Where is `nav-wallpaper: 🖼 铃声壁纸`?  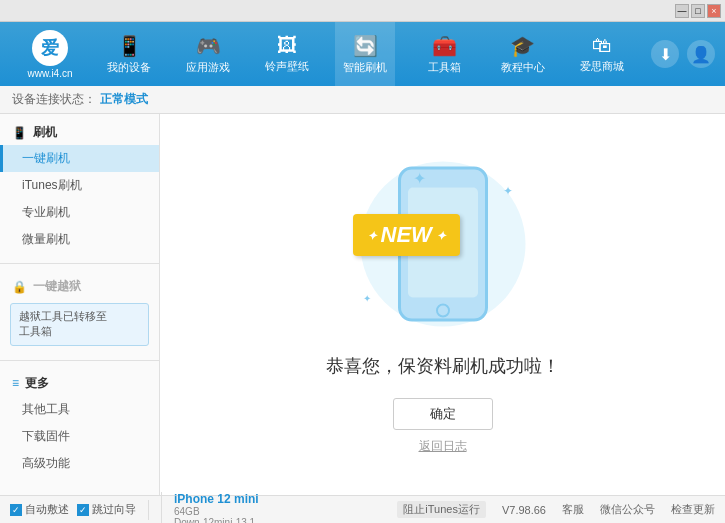 nav-wallpaper: 🖼 铃声壁纸 is located at coordinates (287, 54).